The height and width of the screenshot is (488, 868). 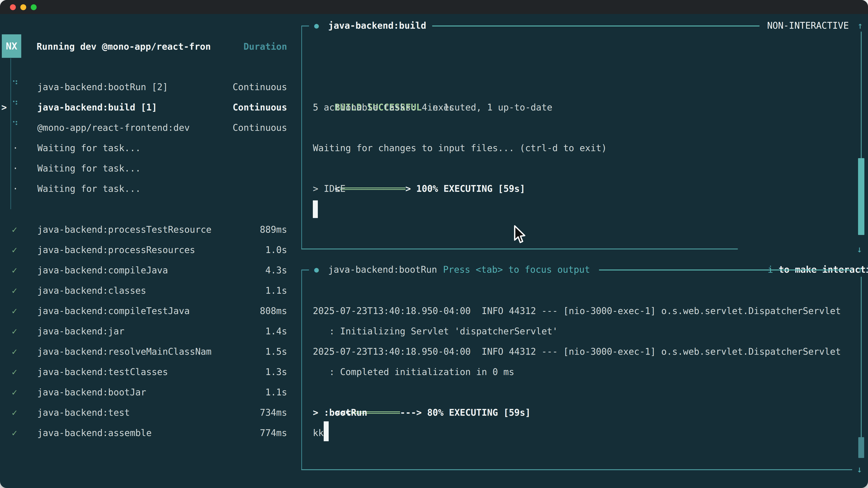 I want to click on nx-logo: NX, so click(x=11, y=46).